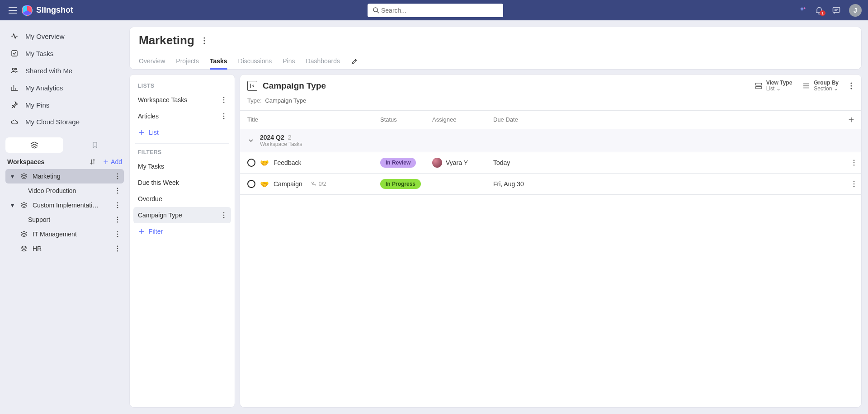  I want to click on chevron-down-icon, so click(251, 141).